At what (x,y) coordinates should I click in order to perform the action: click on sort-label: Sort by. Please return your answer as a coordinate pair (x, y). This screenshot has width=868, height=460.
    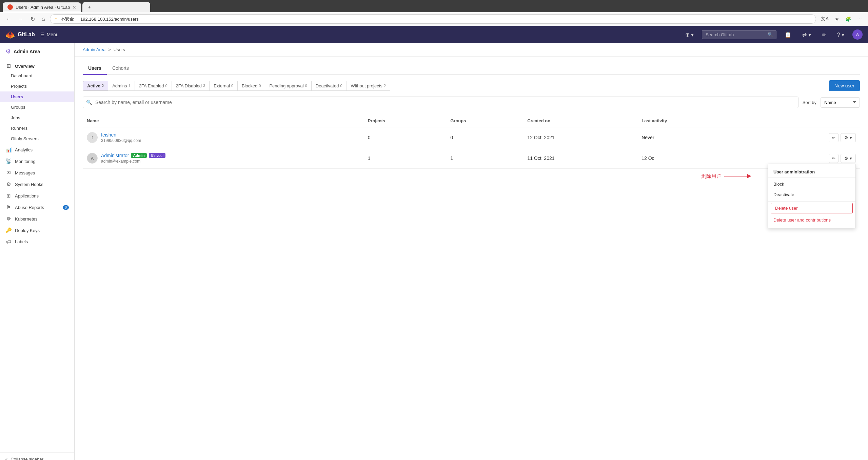
    Looking at the image, I should click on (810, 102).